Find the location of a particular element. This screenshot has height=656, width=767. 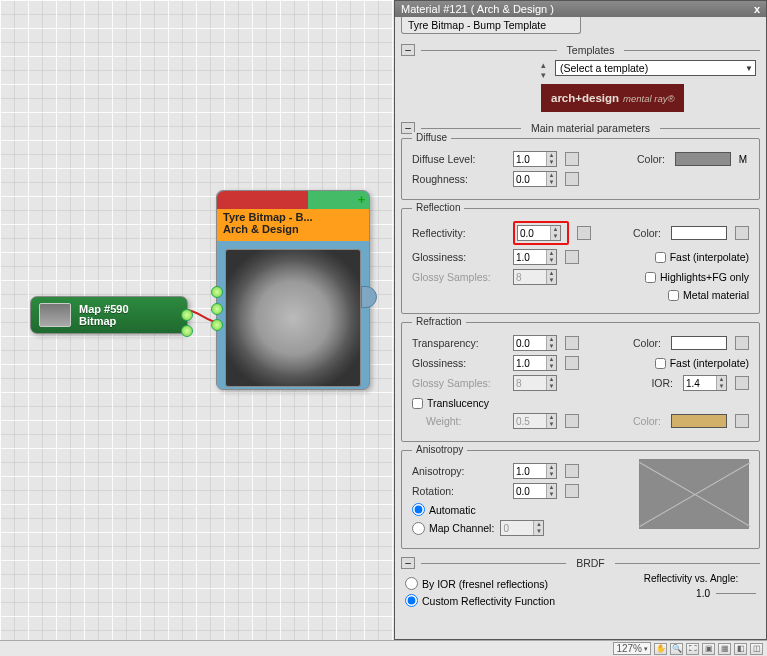

glossiness-label: Glossiness: is located at coordinates (460, 257).